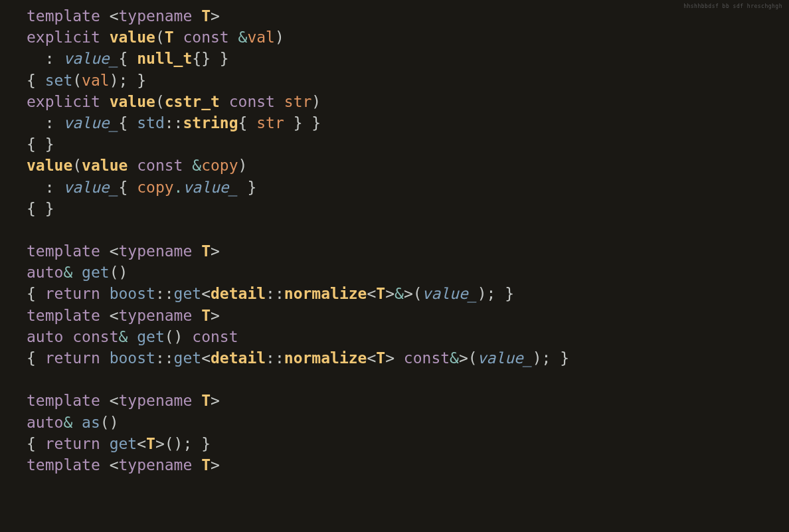 This screenshot has width=789, height=532. Describe the element at coordinates (248, 187) in the screenshot. I see `code-token: }` at that location.